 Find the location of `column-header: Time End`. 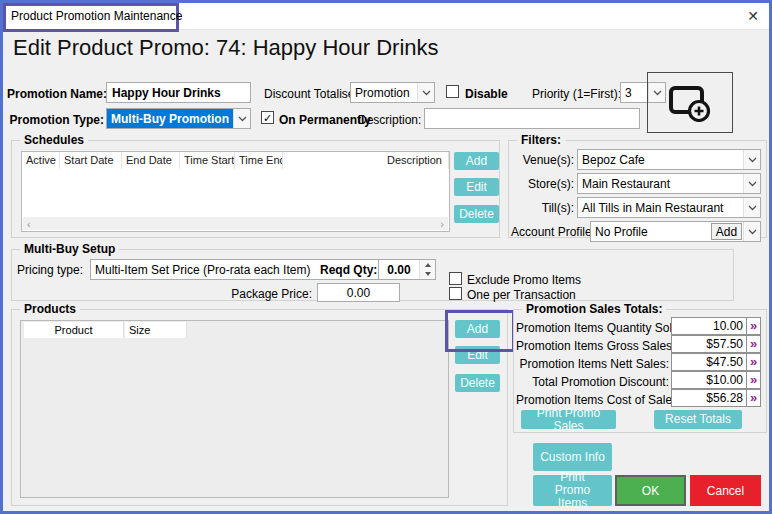

column-header: Time End is located at coordinates (259, 160).